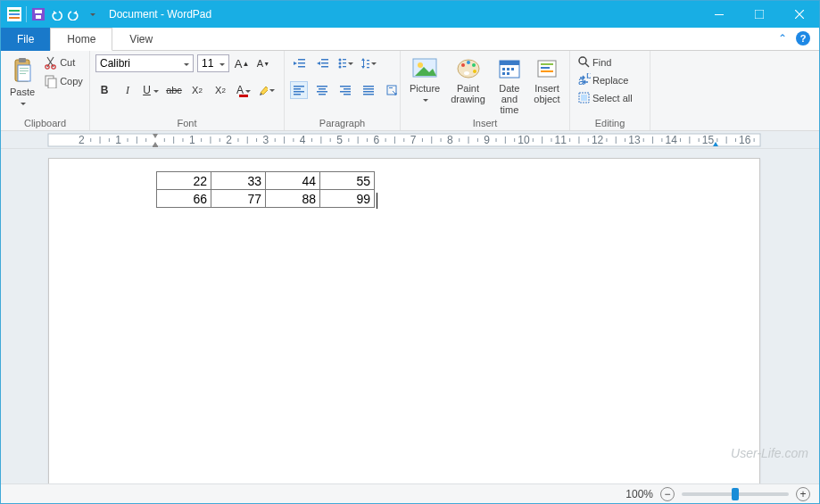  I want to click on align-left-icon, so click(299, 90).